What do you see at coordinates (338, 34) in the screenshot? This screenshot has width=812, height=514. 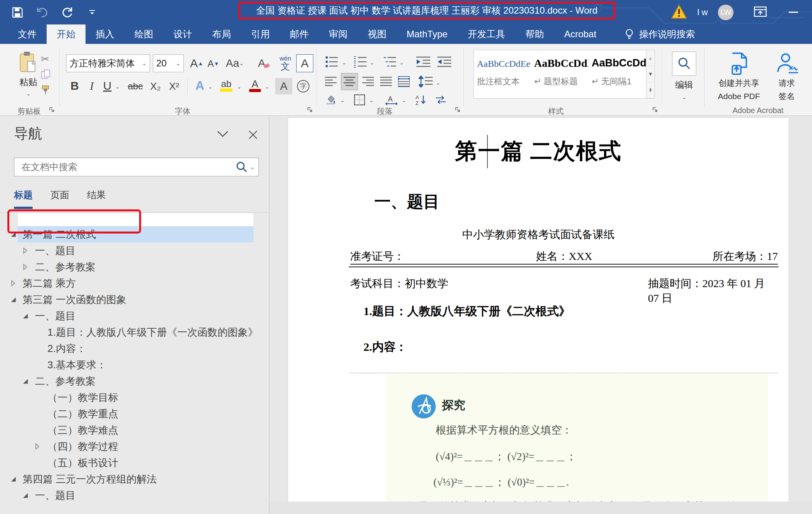 I see `ribbon-tab-审阅: 审阅` at bounding box center [338, 34].